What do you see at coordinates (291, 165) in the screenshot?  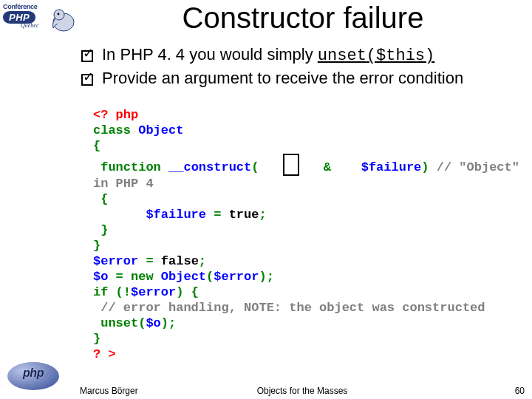 I see `boxed-glyph-icon` at bounding box center [291, 165].